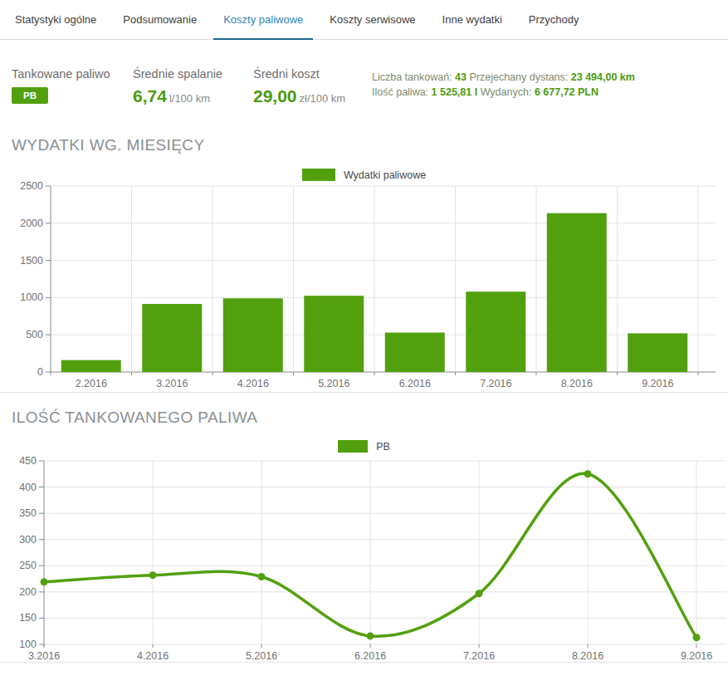  Describe the element at coordinates (28, 592) in the screenshot. I see `line-ytick-label-200: 200` at that location.